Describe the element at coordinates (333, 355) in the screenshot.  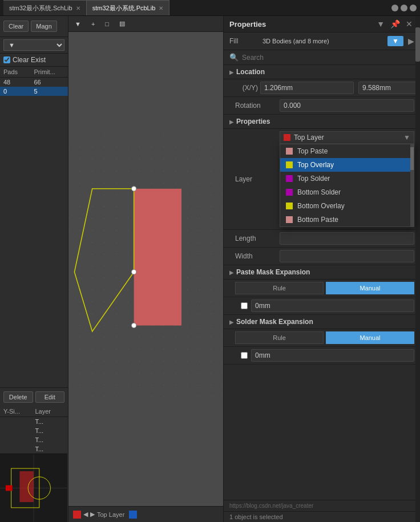
I see `solder-mask-value` at that location.